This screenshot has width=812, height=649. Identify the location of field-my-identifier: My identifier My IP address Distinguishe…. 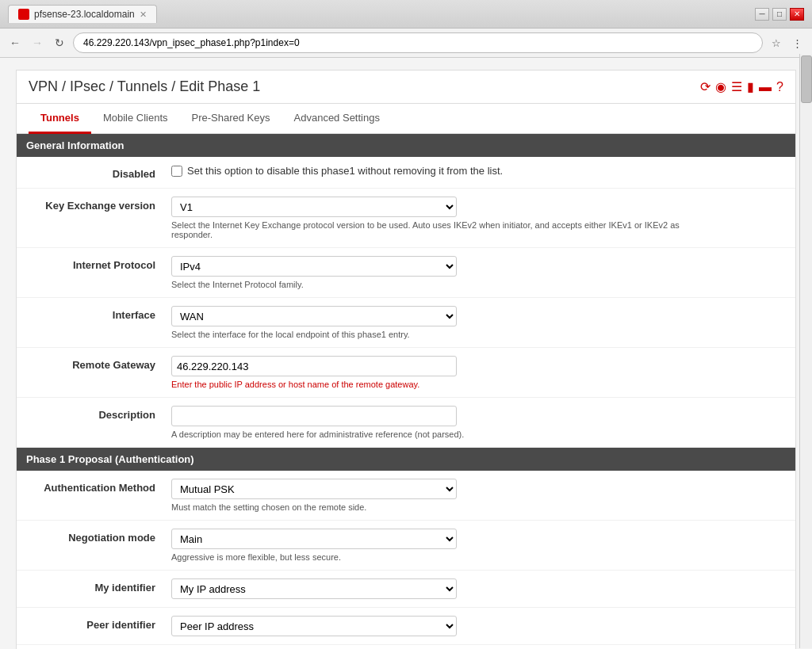
(406, 590).